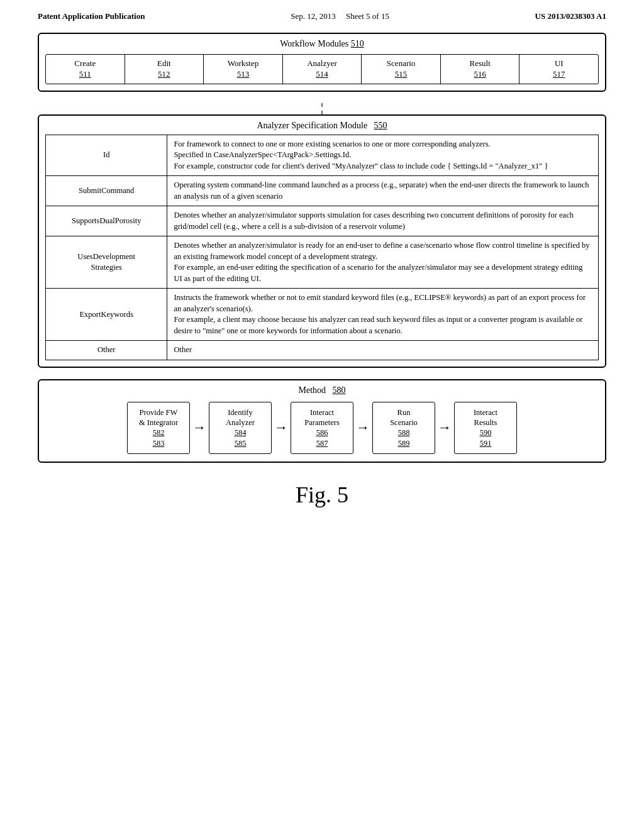 This screenshot has width=644, height=830. Describe the element at coordinates (165, 64) in the screenshot. I see `wf-module-edit-label: Edit` at that location.